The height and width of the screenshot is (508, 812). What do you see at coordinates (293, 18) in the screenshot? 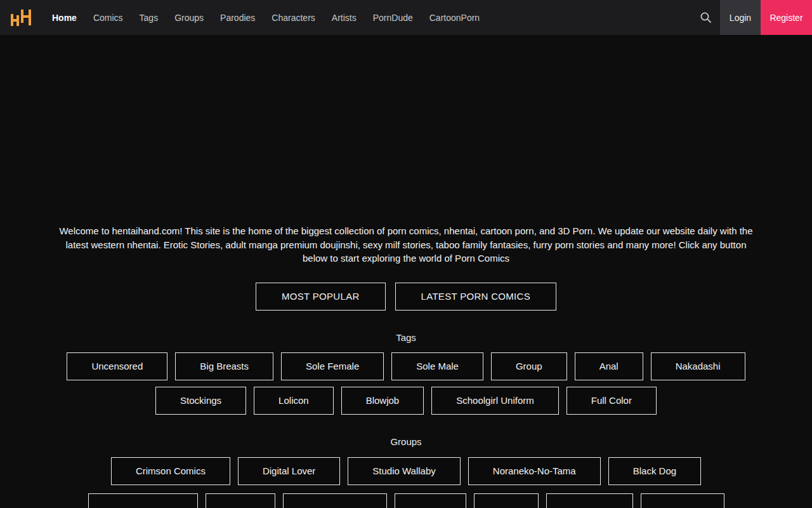
I see `nav-item-characters: Characters` at bounding box center [293, 18].